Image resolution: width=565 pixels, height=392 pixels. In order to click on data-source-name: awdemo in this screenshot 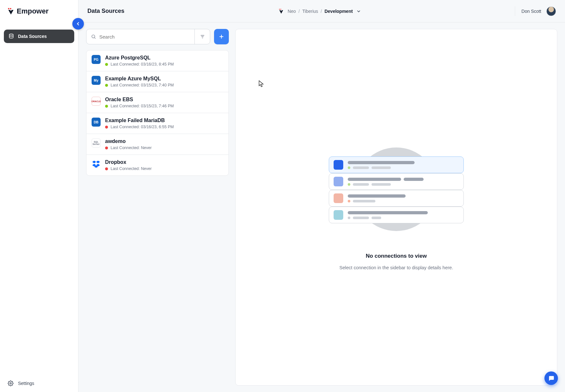, I will do `click(164, 141)`.